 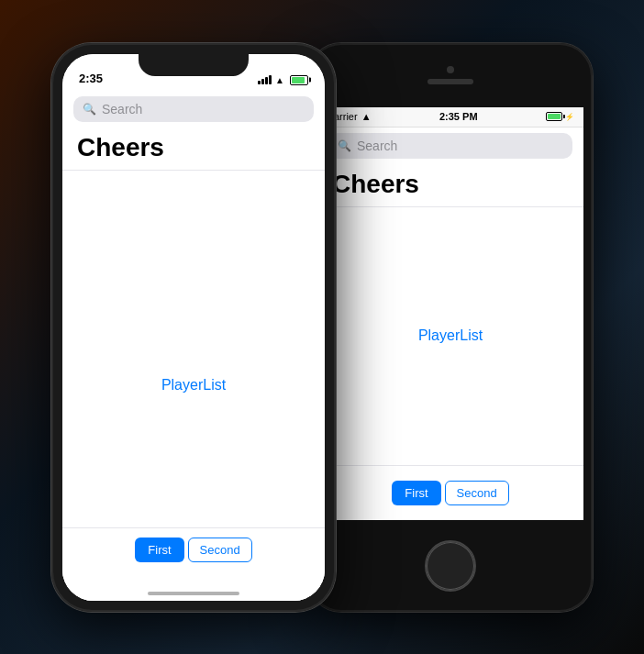 I want to click on classic-bottom, so click(x=450, y=566).